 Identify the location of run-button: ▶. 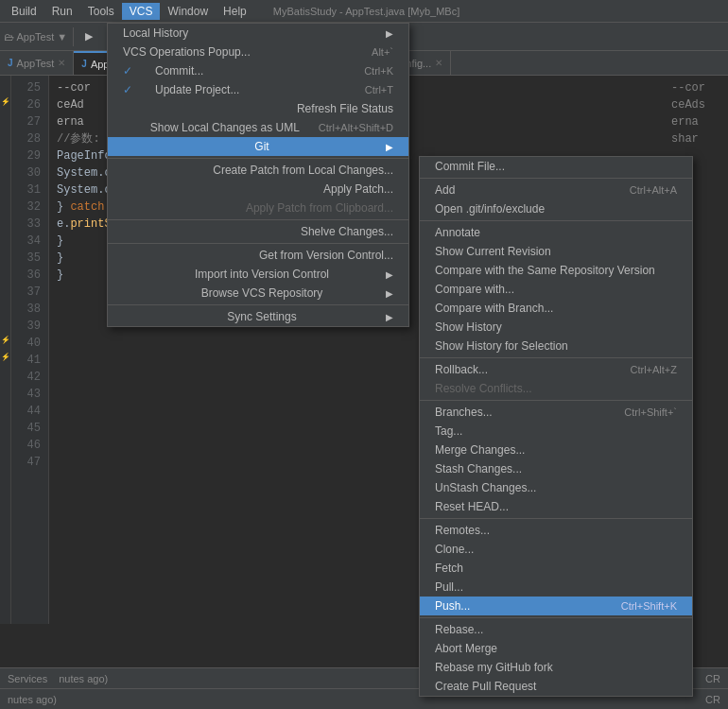
(89, 36).